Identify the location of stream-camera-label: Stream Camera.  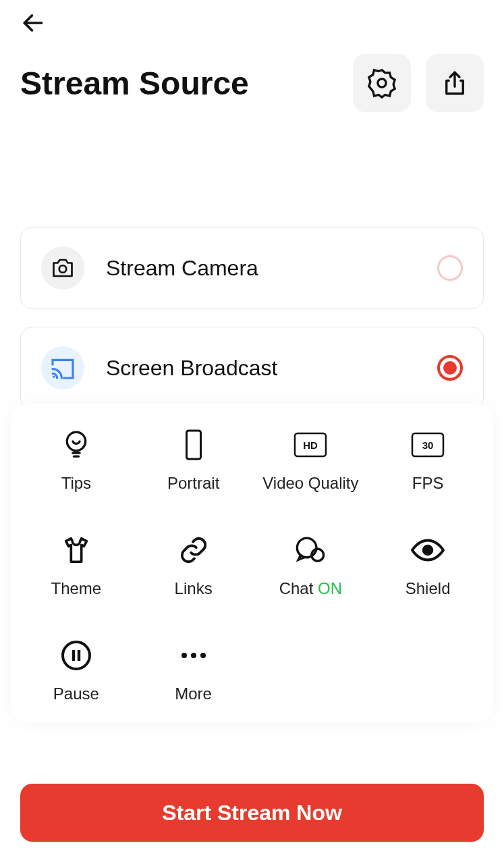
(260, 269).